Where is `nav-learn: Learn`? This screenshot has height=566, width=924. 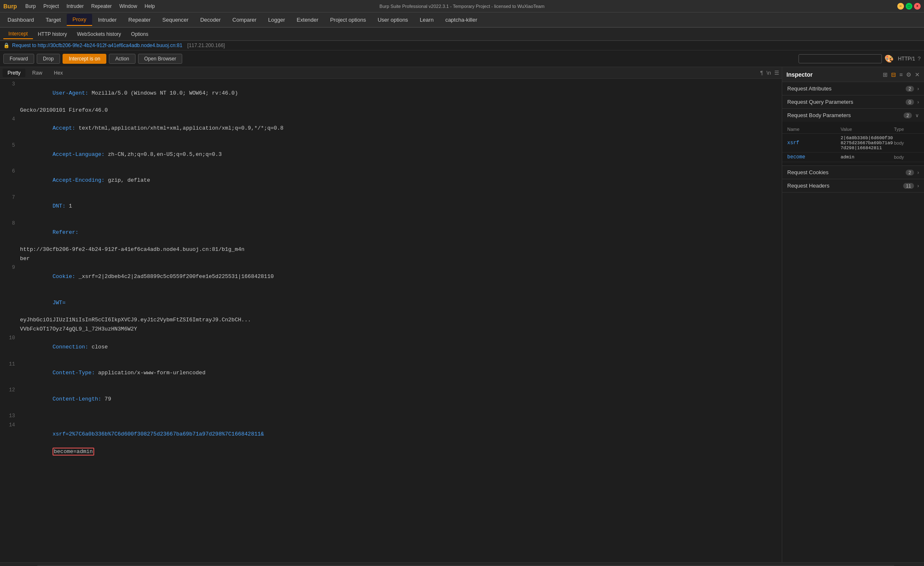 nav-learn: Learn is located at coordinates (427, 20).